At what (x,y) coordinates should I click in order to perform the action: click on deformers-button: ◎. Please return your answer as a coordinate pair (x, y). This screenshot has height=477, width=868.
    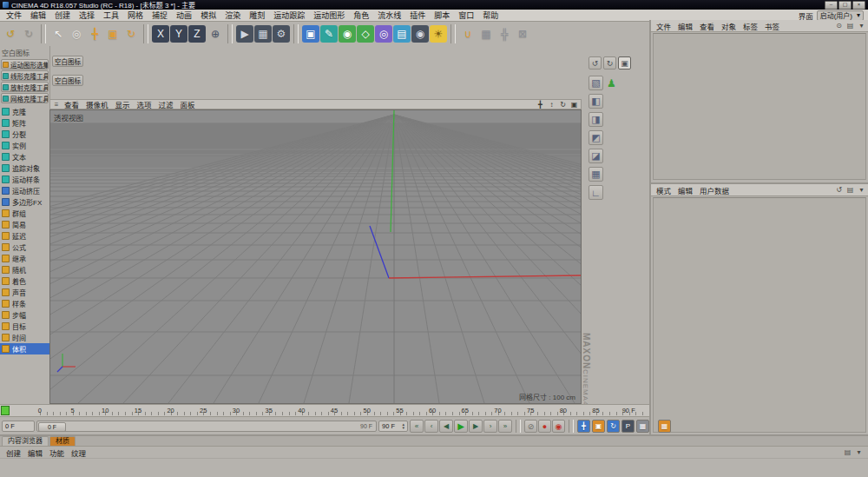
    Looking at the image, I should click on (384, 34).